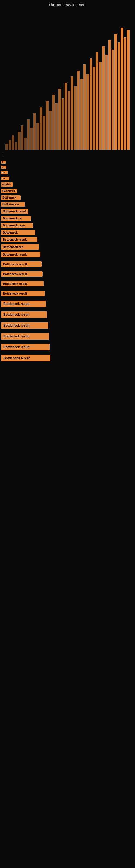 Image resolution: width=135 pixels, height=868 pixels. What do you see at coordinates (68, 85) in the screenshot?
I see `chart-bars` at bounding box center [68, 85].